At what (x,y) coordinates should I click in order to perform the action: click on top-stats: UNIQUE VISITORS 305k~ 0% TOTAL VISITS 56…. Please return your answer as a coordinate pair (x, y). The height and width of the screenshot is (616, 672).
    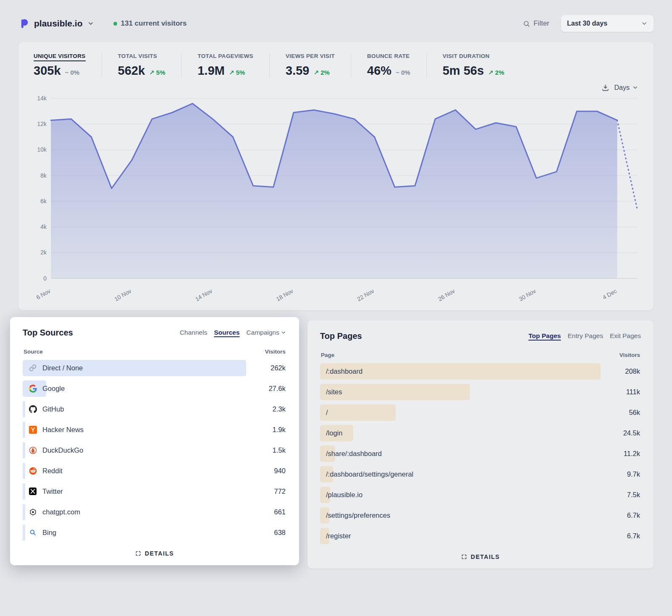
    Looking at the image, I should click on (336, 66).